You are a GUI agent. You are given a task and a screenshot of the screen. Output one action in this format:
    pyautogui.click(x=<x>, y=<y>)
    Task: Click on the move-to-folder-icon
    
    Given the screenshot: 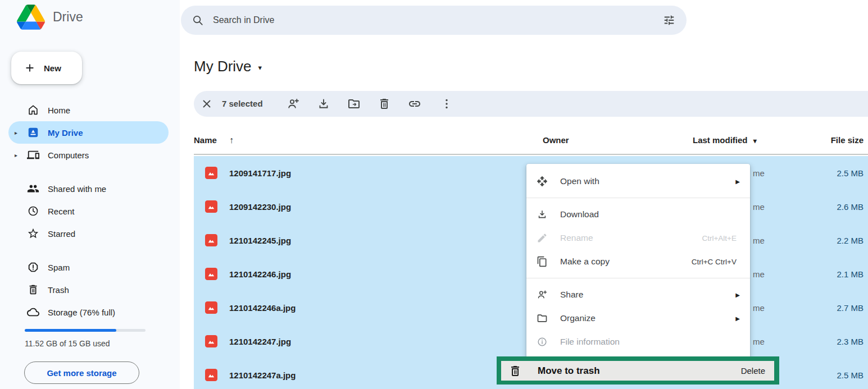 What is the action you would take?
    pyautogui.click(x=354, y=104)
    